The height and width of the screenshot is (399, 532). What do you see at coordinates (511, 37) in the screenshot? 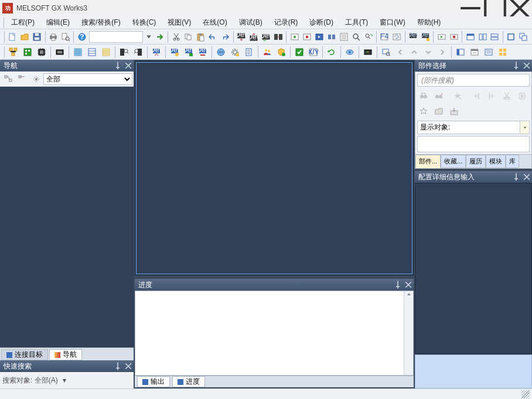
I see `max-icon` at bounding box center [511, 37].